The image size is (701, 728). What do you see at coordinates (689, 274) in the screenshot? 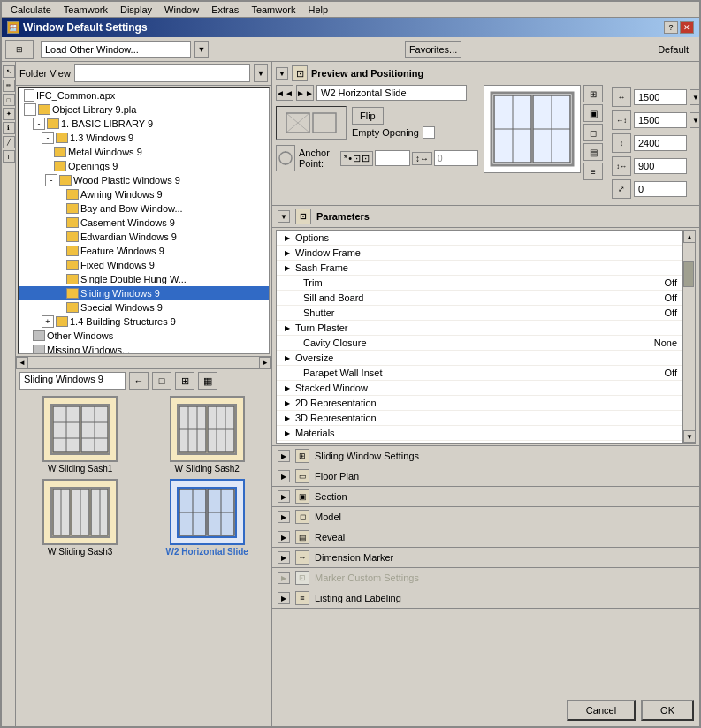
I see `scroll-thumb` at bounding box center [689, 274].